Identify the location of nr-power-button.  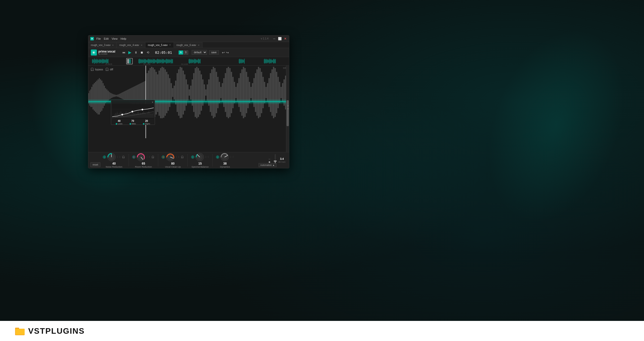
(104, 157).